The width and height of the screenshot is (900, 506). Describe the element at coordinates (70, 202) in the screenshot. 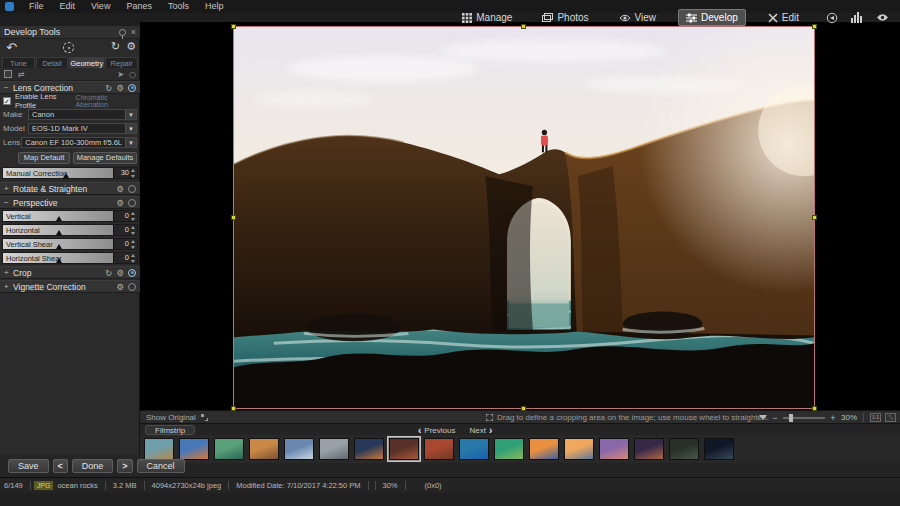

I see `section-perspective: − Perspective ⚙` at that location.